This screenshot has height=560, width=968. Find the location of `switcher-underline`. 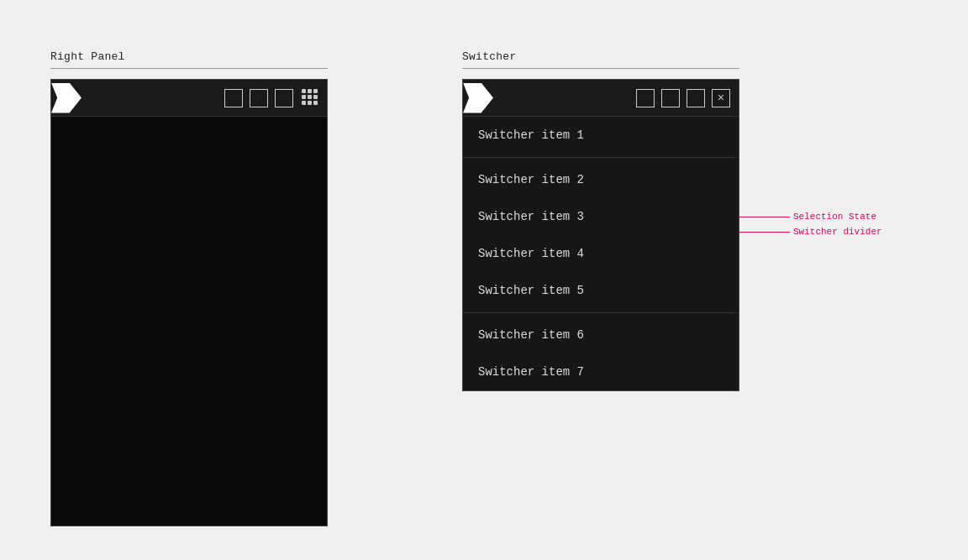

switcher-underline is located at coordinates (601, 69).